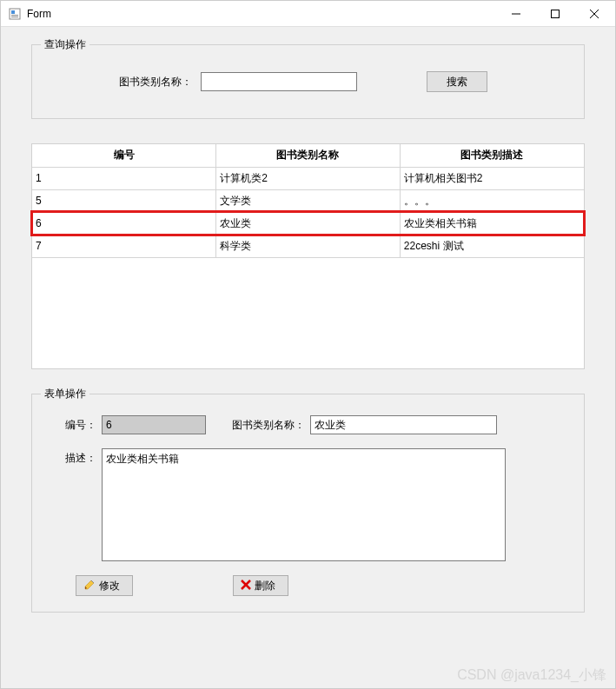 This screenshot has width=616, height=689. What do you see at coordinates (261, 586) in the screenshot?
I see `delete-button: 删除` at bounding box center [261, 586].